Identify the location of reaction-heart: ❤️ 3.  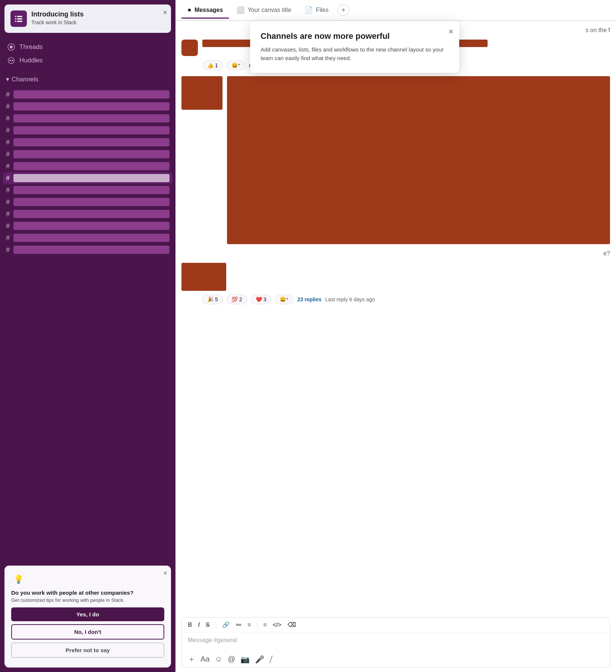
(261, 299).